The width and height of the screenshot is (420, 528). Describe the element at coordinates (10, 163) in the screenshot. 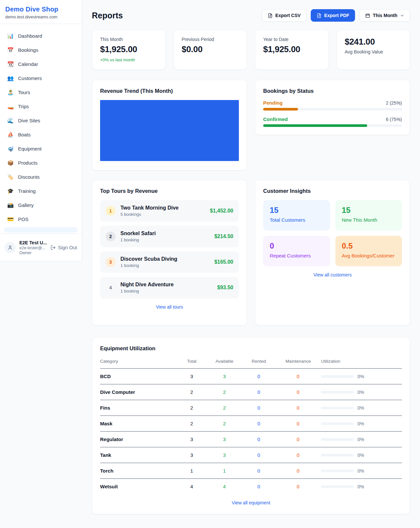

I see `products-icon: 📦` at that location.